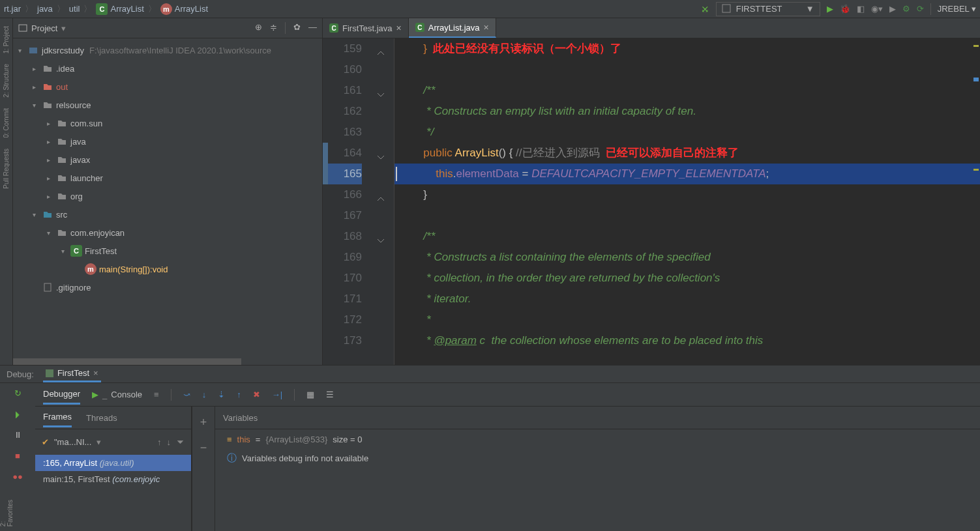 Image resolution: width=980 pixels, height=531 pixels. Describe the element at coordinates (7, 81) in the screenshot. I see `side-tab: 2: Structure` at that location.